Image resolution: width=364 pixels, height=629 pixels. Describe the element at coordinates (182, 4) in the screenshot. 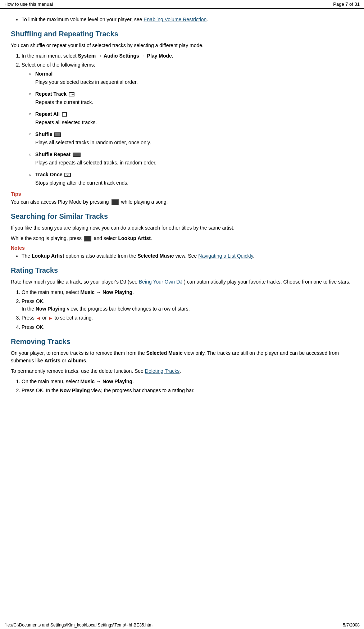

I see `page-header: How to use this manual Page 7 of 31` at that location.